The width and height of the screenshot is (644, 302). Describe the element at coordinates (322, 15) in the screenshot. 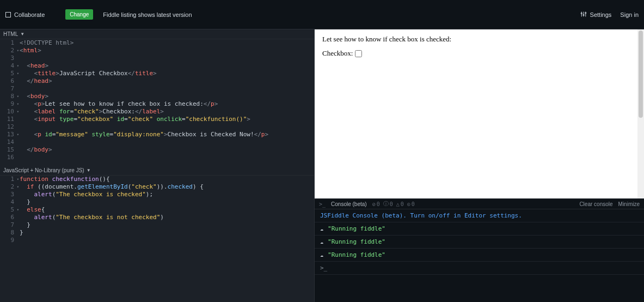

I see `topbar: Collaborate Change Fiddle listing shows …` at that location.